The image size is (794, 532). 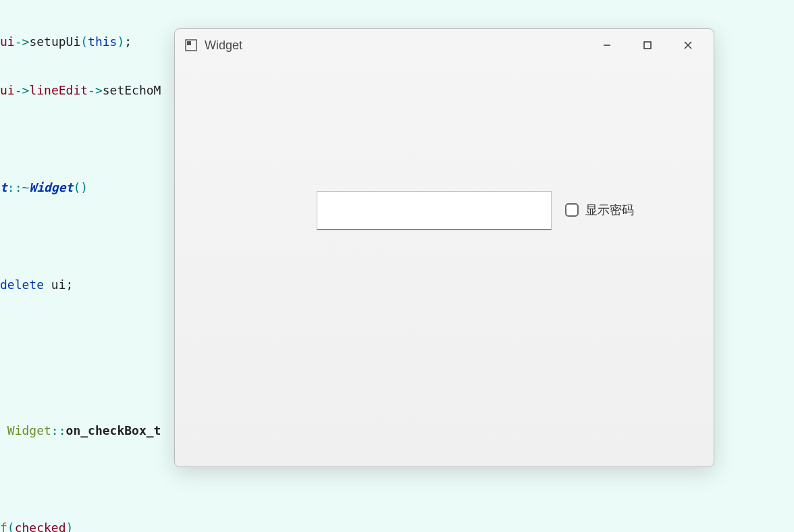 I want to click on window-title: Widget, so click(x=223, y=46).